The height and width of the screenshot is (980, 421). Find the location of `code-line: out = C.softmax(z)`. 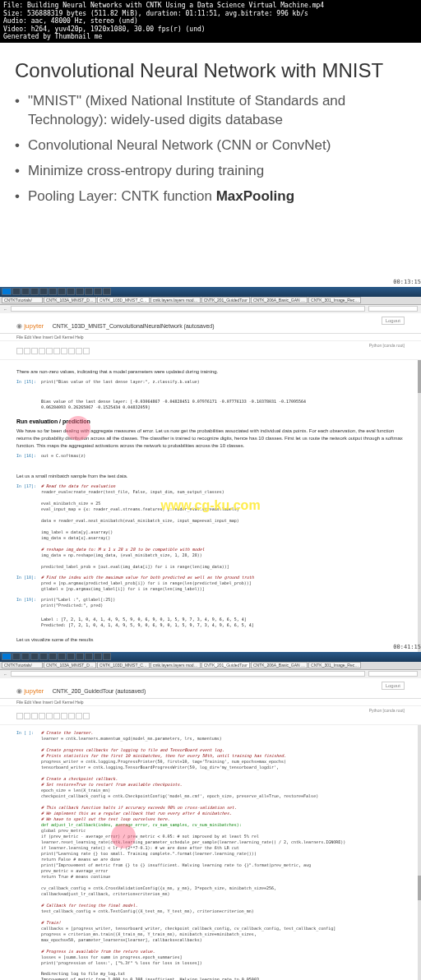

code-line: out = C.softmax(z) is located at coordinates (221, 455).